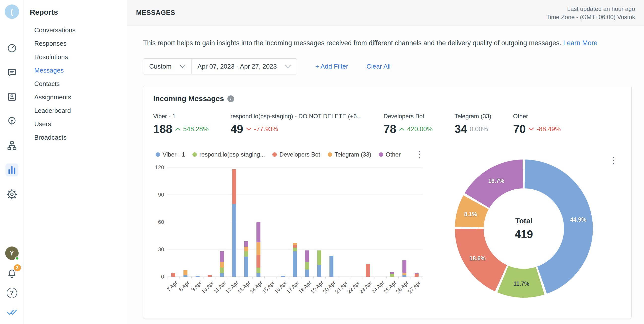 Image resolution: width=644 pixels, height=324 pixels. I want to click on stat-label: respond.io(bsp-staging) - DO NOT DELETE …, so click(296, 116).